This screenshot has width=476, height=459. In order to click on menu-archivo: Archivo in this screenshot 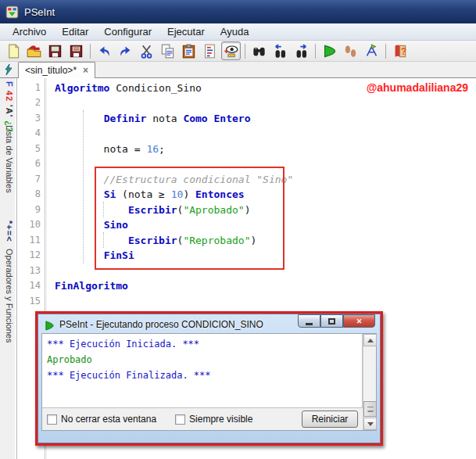, I will do `click(30, 31)`.